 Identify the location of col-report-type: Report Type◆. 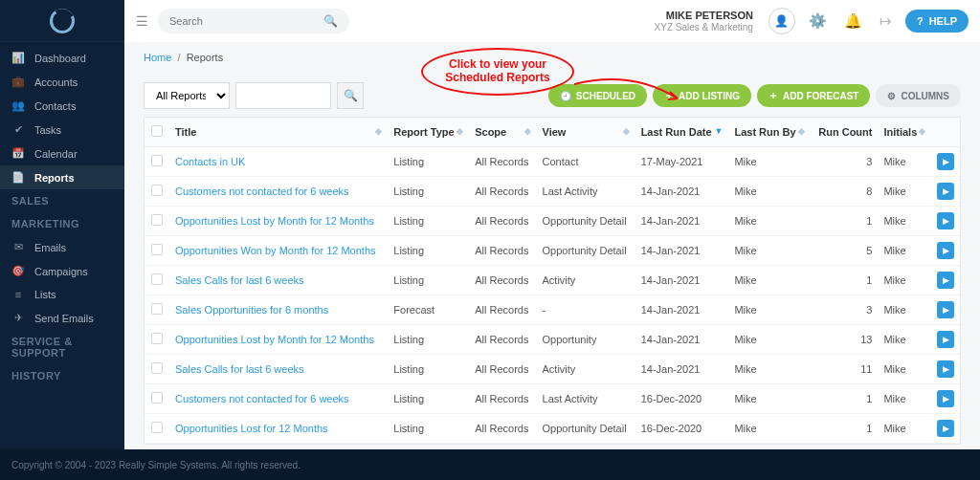
(429, 132).